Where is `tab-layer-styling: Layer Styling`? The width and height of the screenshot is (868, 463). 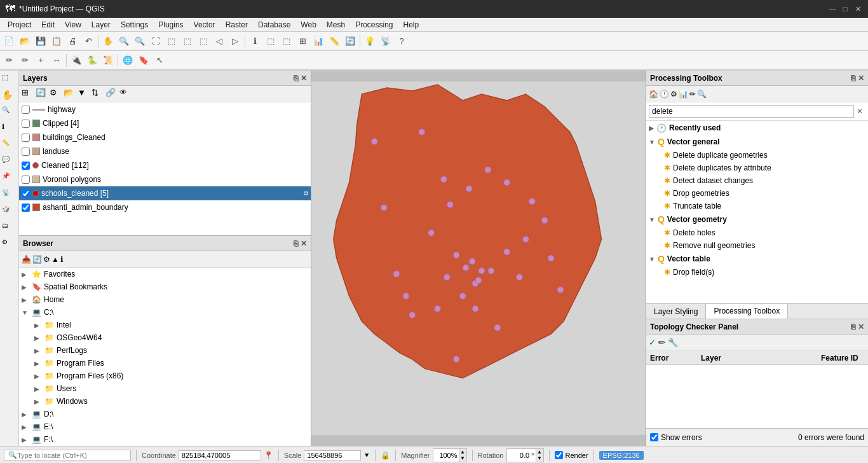
tab-layer-styling: Layer Styling is located at coordinates (676, 312).